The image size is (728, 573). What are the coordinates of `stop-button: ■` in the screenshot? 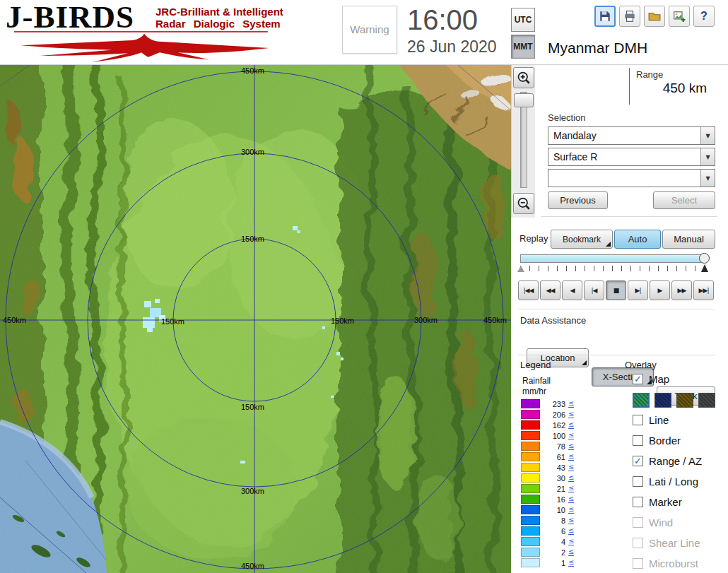 It's located at (616, 290).